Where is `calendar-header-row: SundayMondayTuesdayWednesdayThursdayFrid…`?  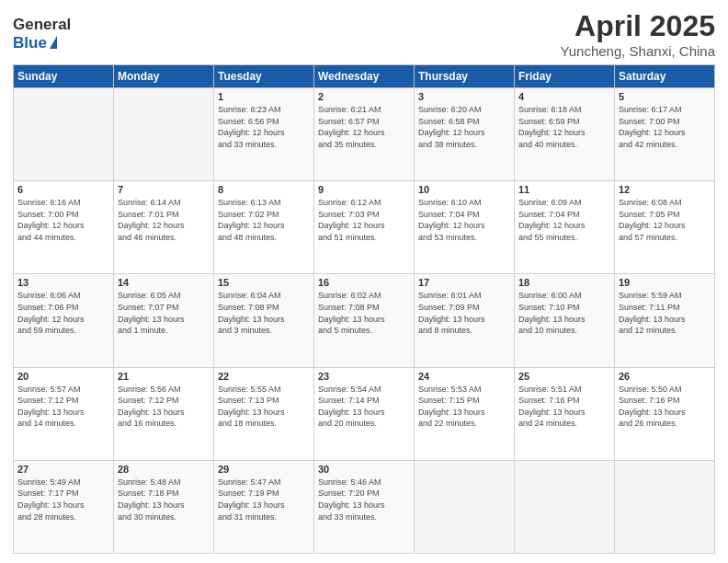
calendar-header-row: SundayMondayTuesdayWednesdayThursdayFrid… is located at coordinates (364, 77).